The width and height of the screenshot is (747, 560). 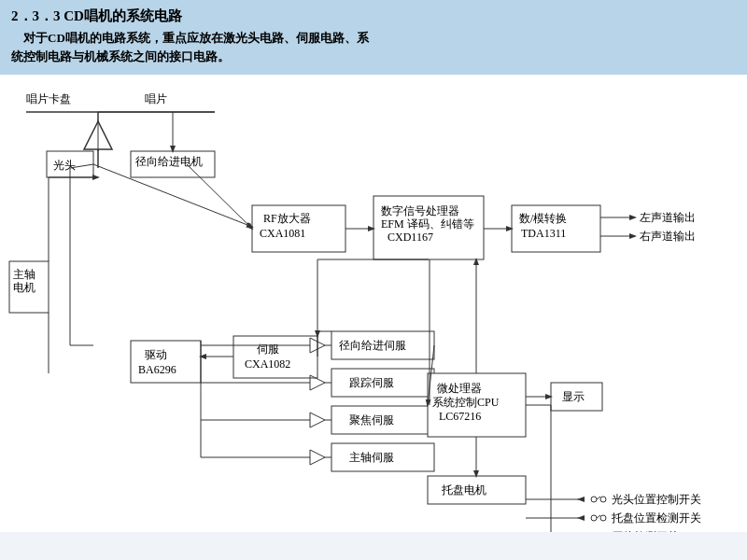 I want to click on label-spindle-servo: 主轴伺服, so click(x=372, y=457).